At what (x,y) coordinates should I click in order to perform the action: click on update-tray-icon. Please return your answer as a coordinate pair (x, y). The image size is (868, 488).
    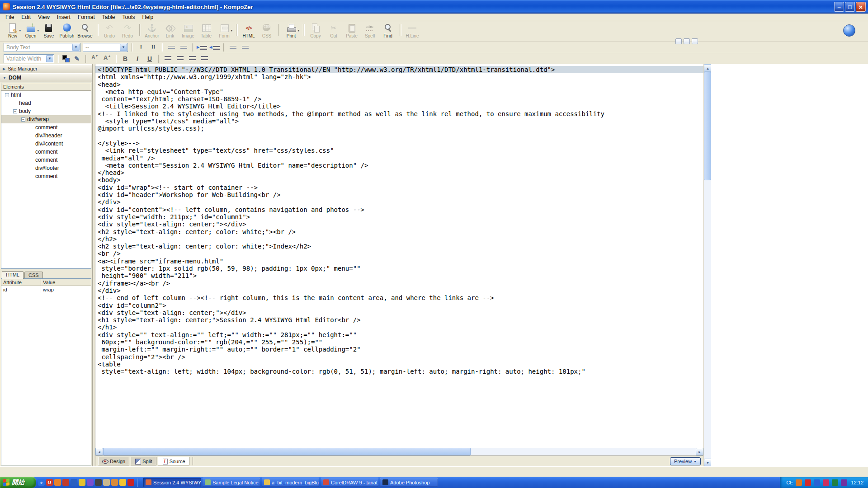
    Looking at the image, I should click on (799, 483).